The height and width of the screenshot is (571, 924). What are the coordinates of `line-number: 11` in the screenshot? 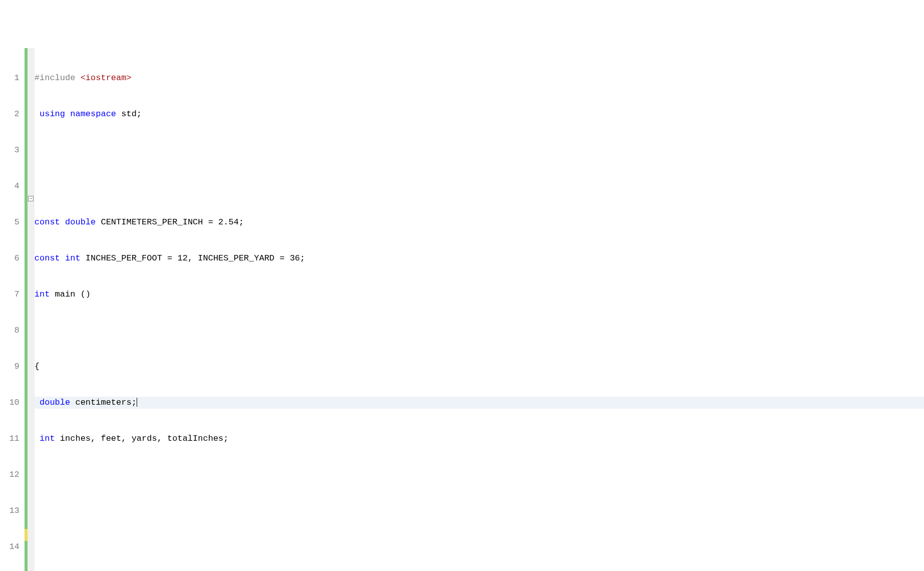 It's located at (10, 439).